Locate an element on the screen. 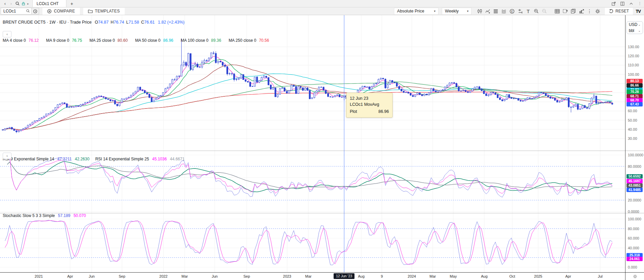  chart-tab: LCOc1 CHT is located at coordinates (49, 3).